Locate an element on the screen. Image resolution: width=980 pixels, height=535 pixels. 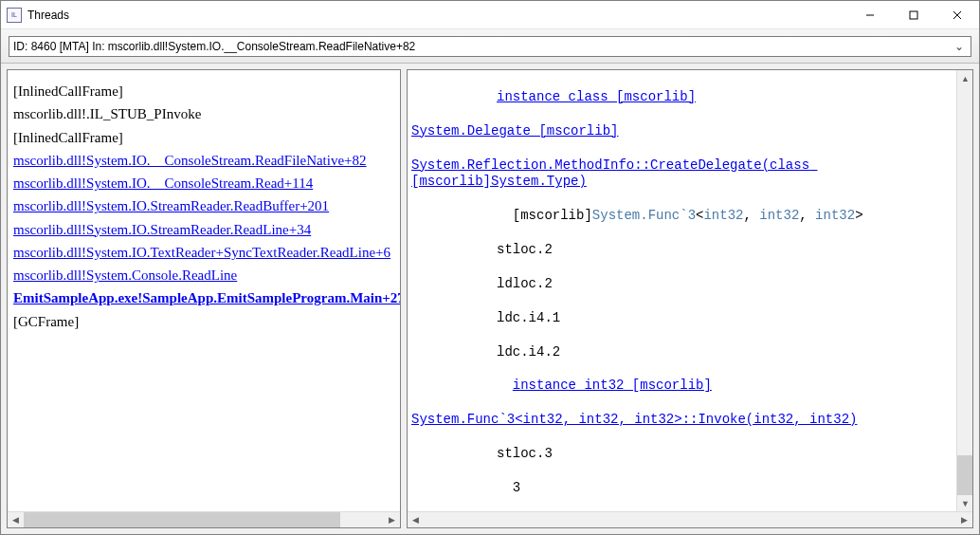
disassembly-vscroll-thumb is located at coordinates (965, 475).